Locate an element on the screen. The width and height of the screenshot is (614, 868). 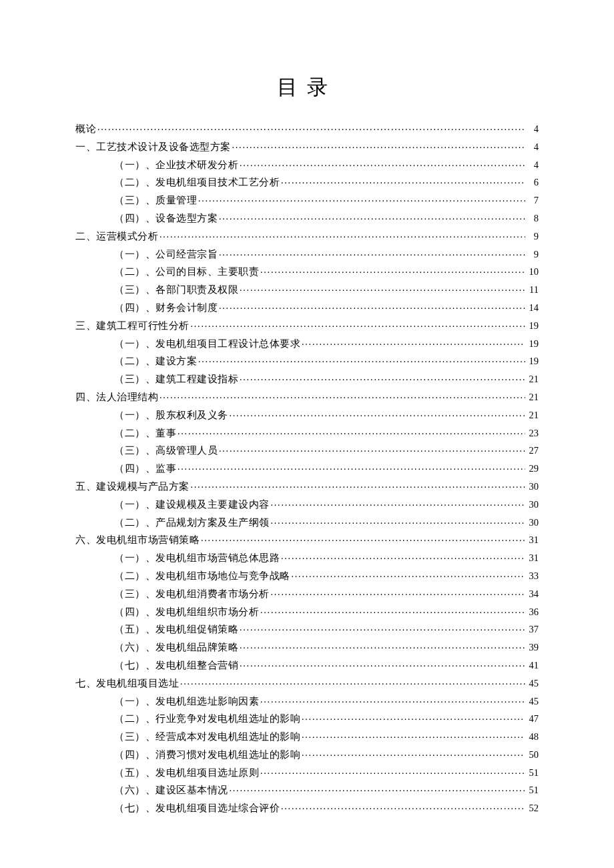
toc-page-number: 41 is located at coordinates (533, 666).